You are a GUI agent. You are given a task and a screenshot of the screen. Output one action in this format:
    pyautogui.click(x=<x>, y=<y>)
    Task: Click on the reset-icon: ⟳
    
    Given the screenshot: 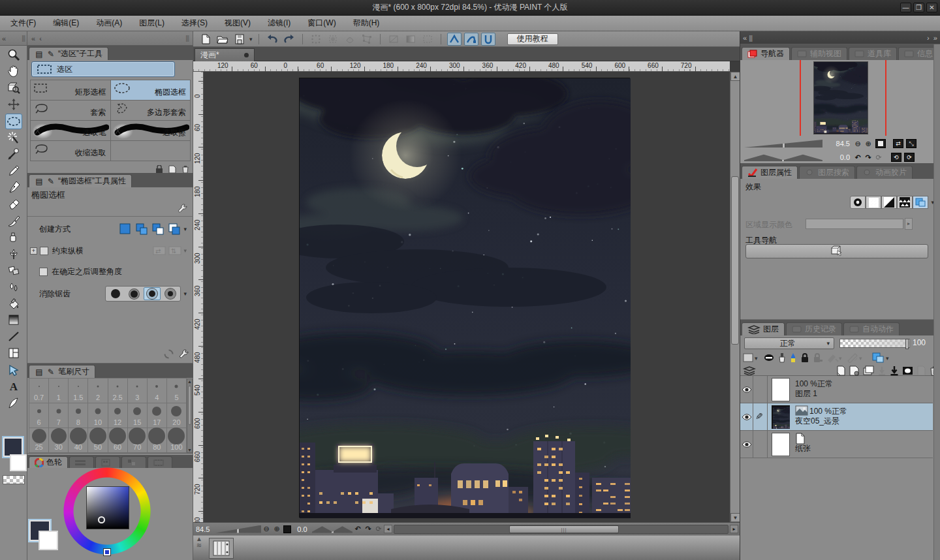 What is the action you would take?
    pyautogui.click(x=879, y=157)
    